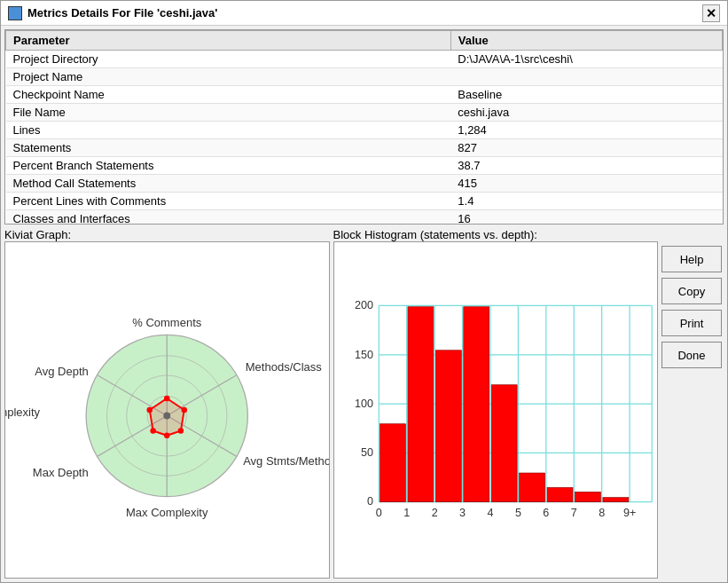 This screenshot has width=728, height=583. What do you see at coordinates (15, 13) in the screenshot?
I see `app-icon` at bounding box center [15, 13].